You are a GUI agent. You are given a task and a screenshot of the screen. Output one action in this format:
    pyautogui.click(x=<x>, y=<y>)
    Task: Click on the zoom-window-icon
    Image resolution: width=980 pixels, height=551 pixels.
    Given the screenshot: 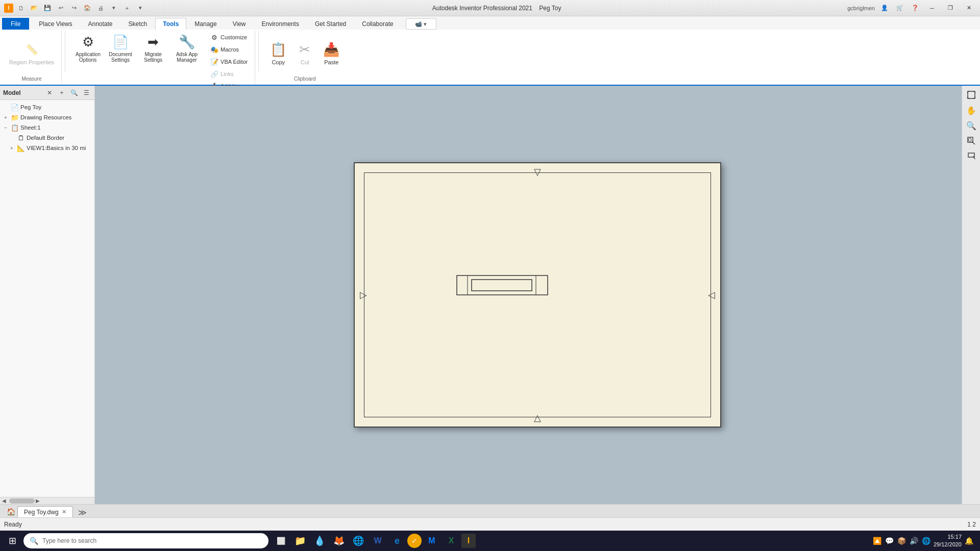 What is the action you would take?
    pyautogui.click(x=971, y=141)
    